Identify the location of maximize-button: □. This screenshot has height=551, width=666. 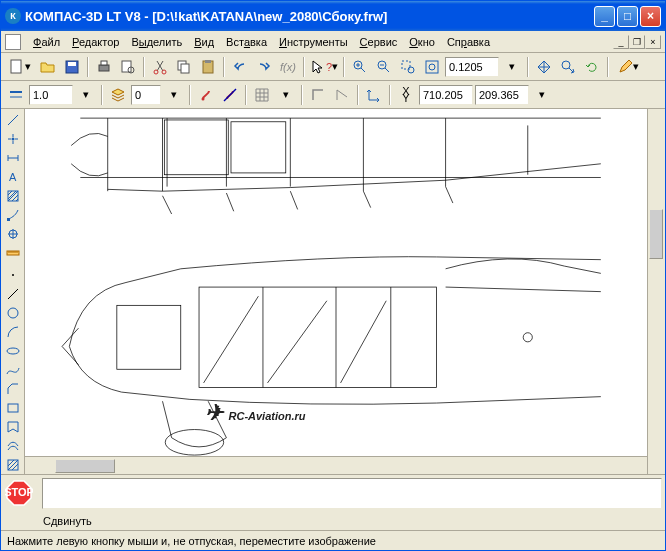
(628, 16).